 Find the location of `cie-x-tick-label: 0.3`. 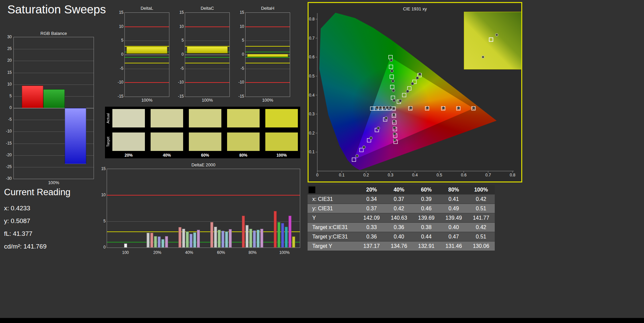

cie-x-tick-label: 0.3 is located at coordinates (390, 175).